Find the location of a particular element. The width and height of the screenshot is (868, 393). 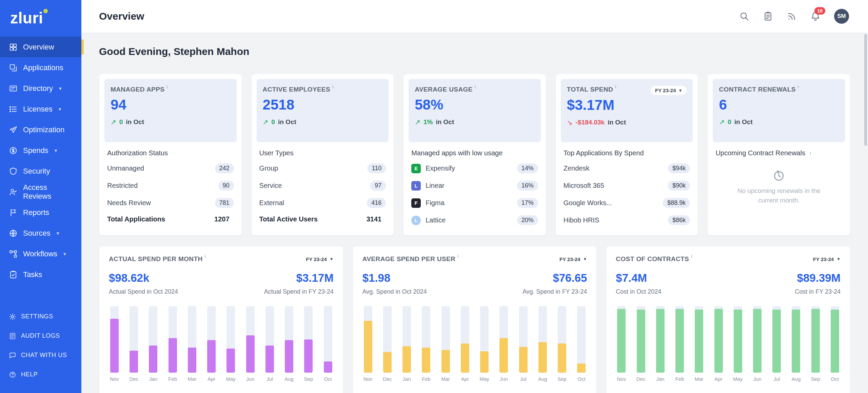

spends-icon is located at coordinates (13, 151).